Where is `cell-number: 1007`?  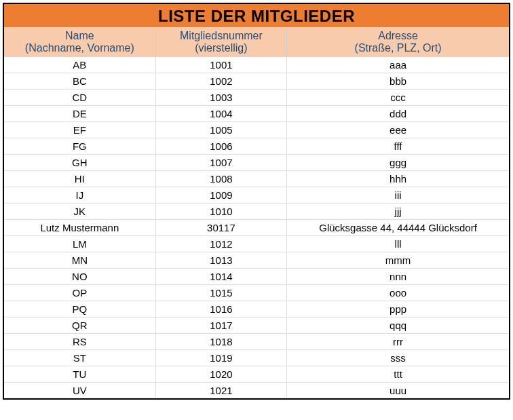 cell-number: 1007 is located at coordinates (221, 163).